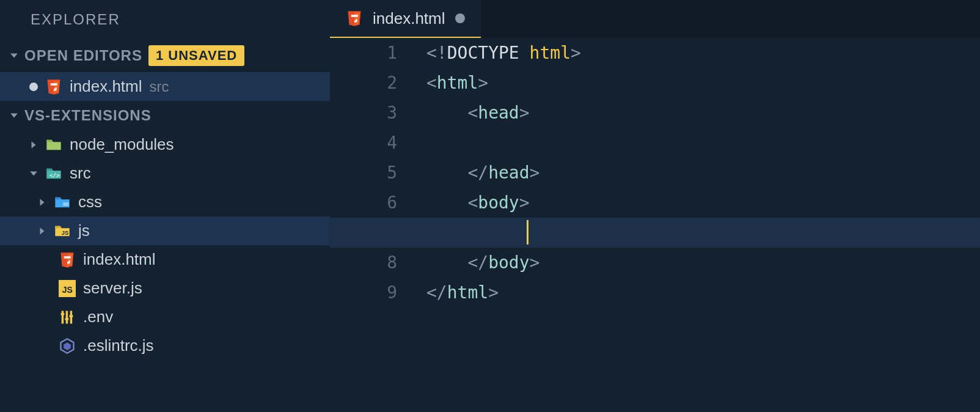 This screenshot has width=980, height=412. What do you see at coordinates (364, 53) in the screenshot?
I see `line-number: 1` at bounding box center [364, 53].